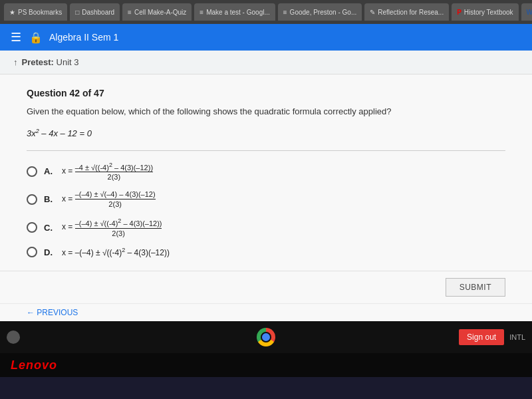  What do you see at coordinates (459, 12) in the screenshot?
I see `p-icon: P` at bounding box center [459, 12].